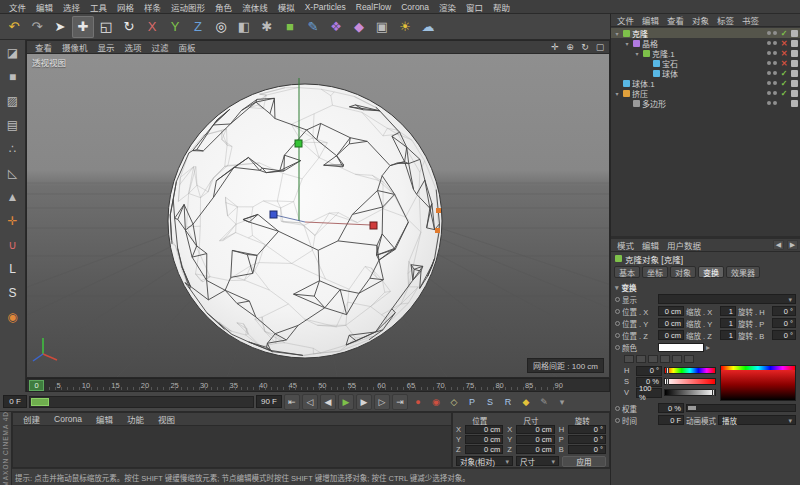 Image resolution: width=800 pixels, height=485 pixels. What do you see at coordinates (490, 402) in the screenshot?
I see `record-scale-icon: S` at bounding box center [490, 402].